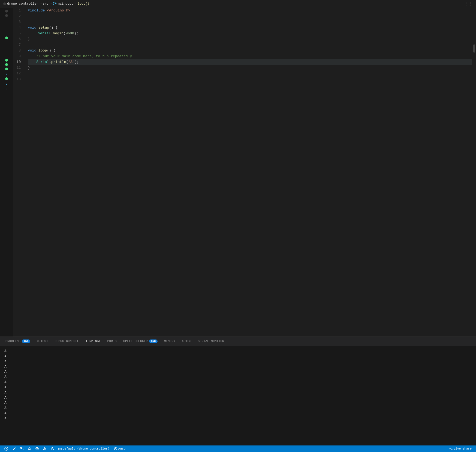  What do you see at coordinates (18, 342) in the screenshot?
I see `tab-problems: PROBLEMS 158` at bounding box center [18, 342].